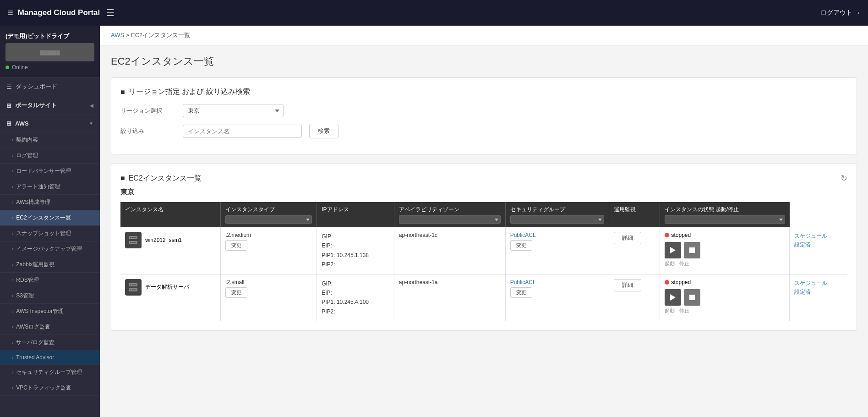  What do you see at coordinates (7, 67) in the screenshot?
I see `status-indicator` at bounding box center [7, 67].